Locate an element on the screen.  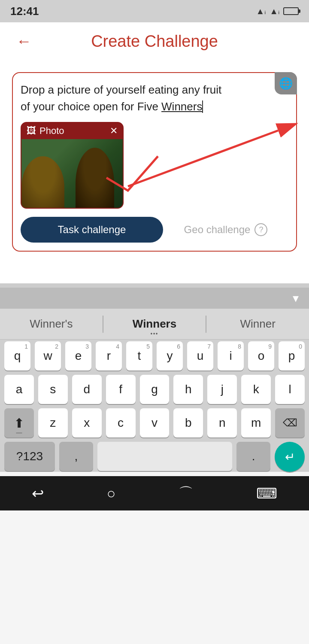
signal-icon: ▲ᵢ is located at coordinates (261, 11).